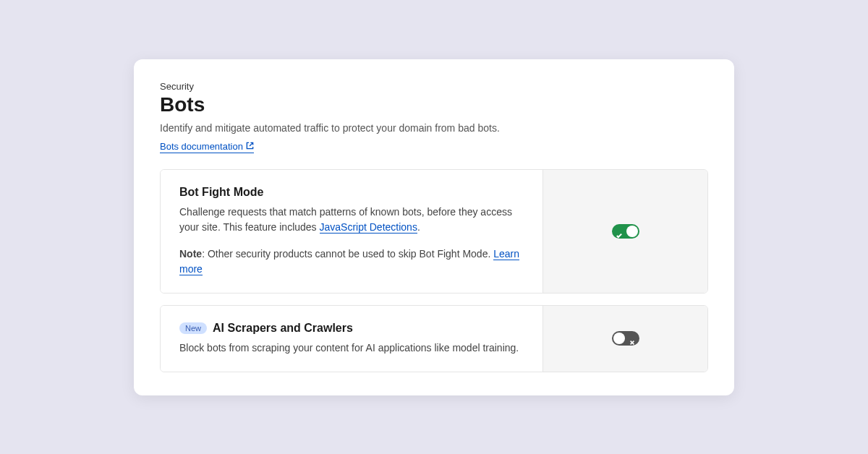 This screenshot has width=868, height=454. What do you see at coordinates (434, 128) in the screenshot?
I see `page-description: Identify and mitigate automated traffic …` at bounding box center [434, 128].